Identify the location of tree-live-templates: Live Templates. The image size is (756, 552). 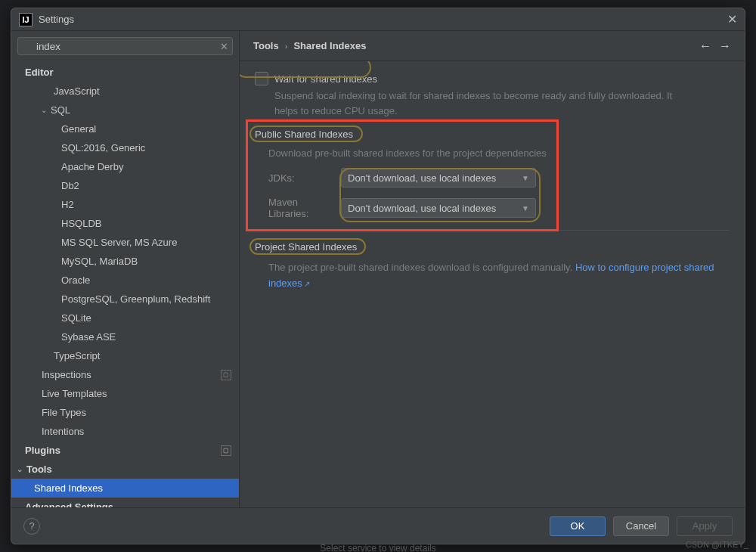
(125, 393).